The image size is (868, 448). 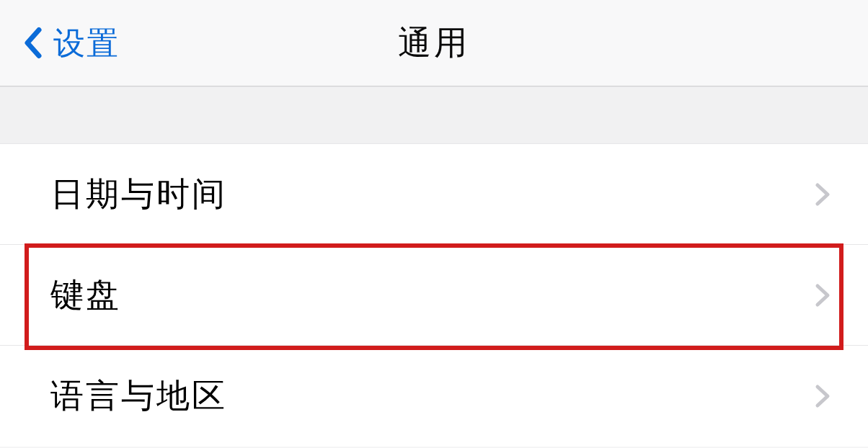 What do you see at coordinates (138, 194) in the screenshot?
I see `row-label: 日期与时间` at bounding box center [138, 194].